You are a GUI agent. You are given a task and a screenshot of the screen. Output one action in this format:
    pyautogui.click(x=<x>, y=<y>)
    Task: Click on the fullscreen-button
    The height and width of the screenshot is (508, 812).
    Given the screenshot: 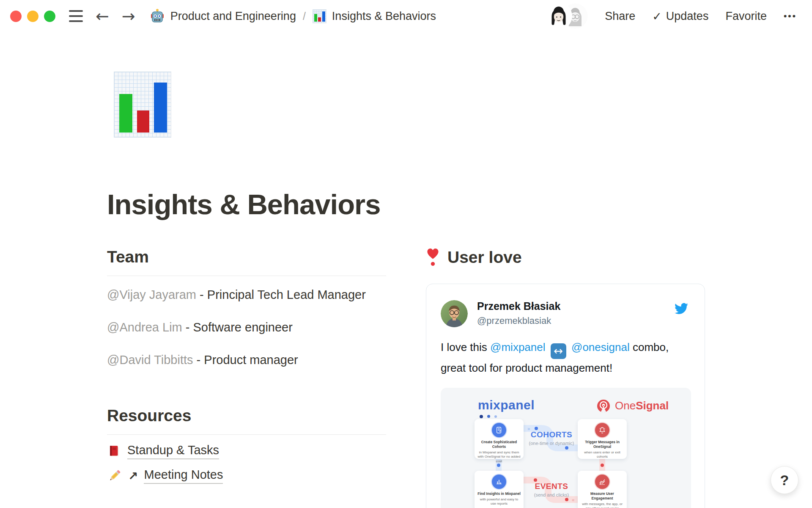 What is the action you would take?
    pyautogui.click(x=50, y=16)
    